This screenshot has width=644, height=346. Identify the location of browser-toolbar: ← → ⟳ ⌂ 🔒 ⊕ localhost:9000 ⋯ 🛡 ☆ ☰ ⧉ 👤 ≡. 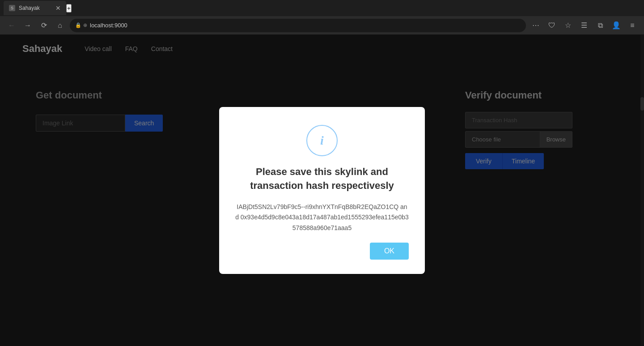
(322, 26).